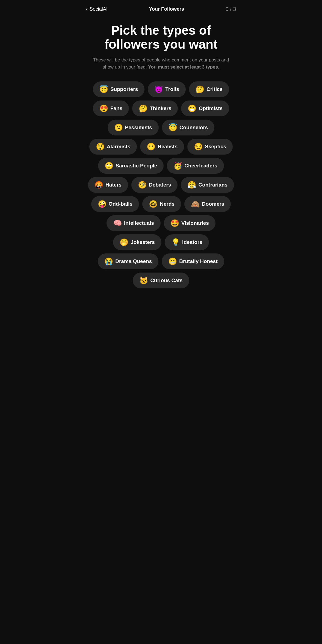 This screenshot has height=644, width=322. I want to click on pill-sarcastic-people: 🙄Sarcastic People, so click(131, 166).